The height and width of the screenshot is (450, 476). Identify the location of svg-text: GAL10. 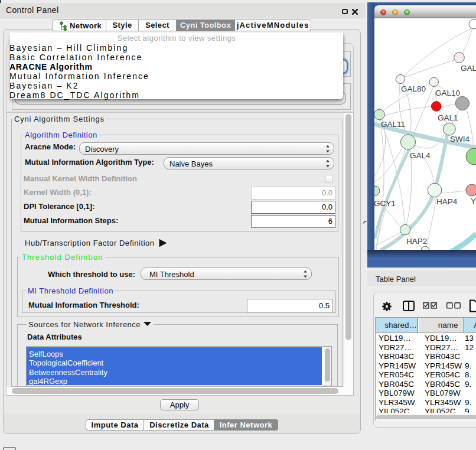
(448, 93).